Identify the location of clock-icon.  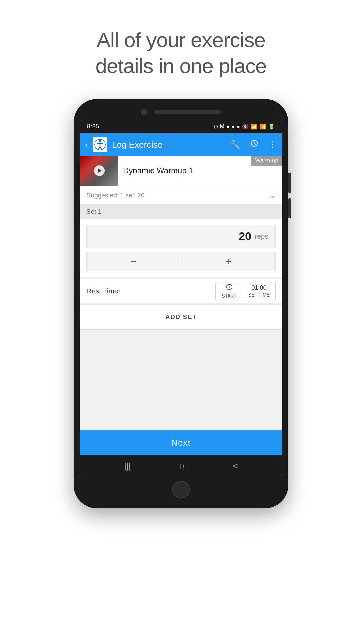
(229, 288).